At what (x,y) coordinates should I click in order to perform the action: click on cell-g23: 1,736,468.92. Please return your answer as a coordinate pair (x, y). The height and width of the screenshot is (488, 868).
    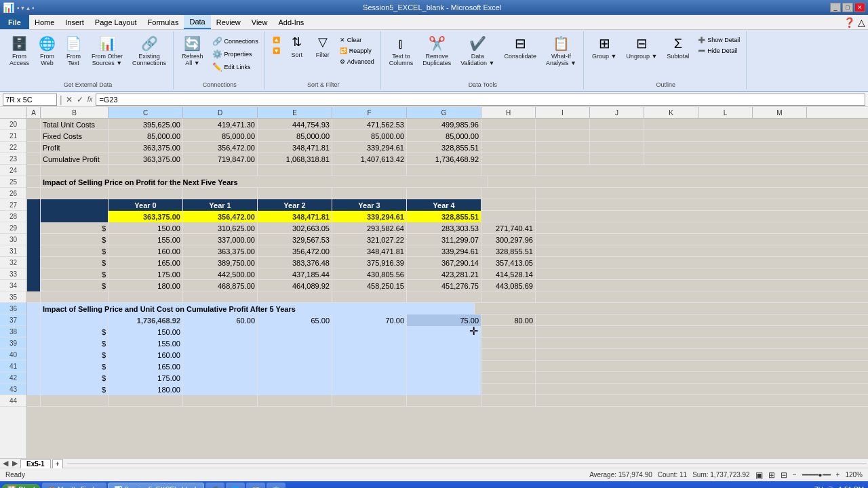
    Looking at the image, I should click on (444, 159).